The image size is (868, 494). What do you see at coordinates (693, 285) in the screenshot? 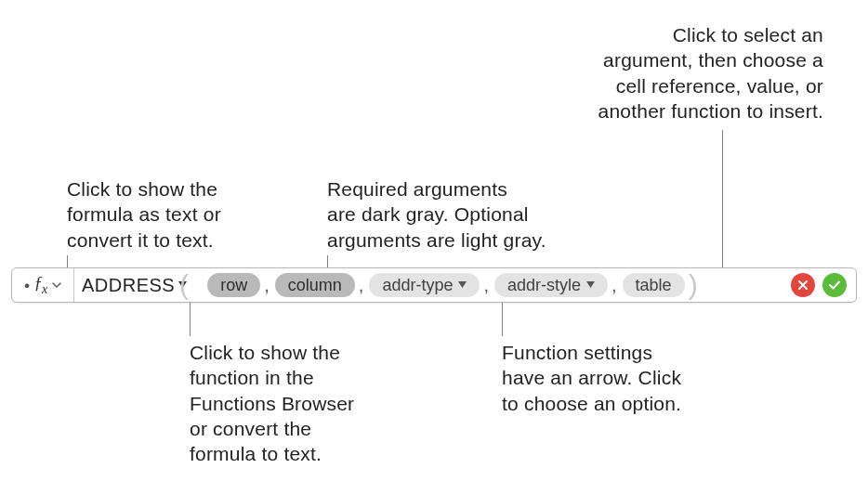
I see `paren-close: )` at bounding box center [693, 285].